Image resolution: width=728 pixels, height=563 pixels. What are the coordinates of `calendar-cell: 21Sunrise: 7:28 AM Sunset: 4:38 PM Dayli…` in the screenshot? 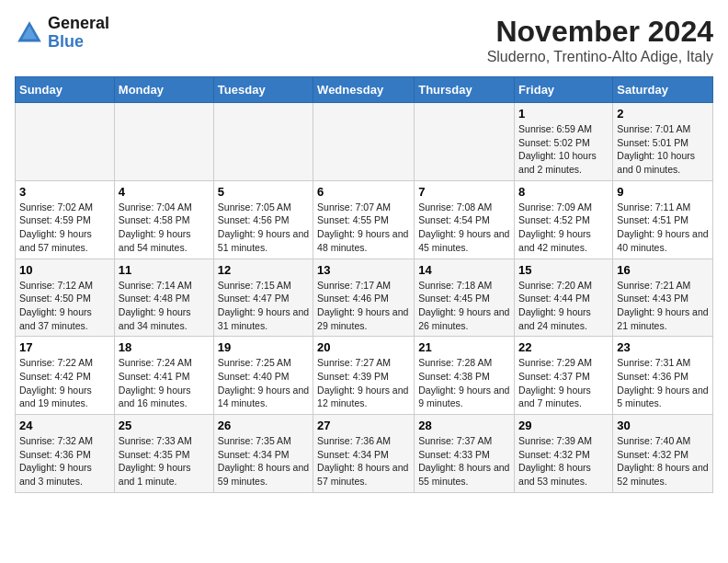 It's located at (465, 375).